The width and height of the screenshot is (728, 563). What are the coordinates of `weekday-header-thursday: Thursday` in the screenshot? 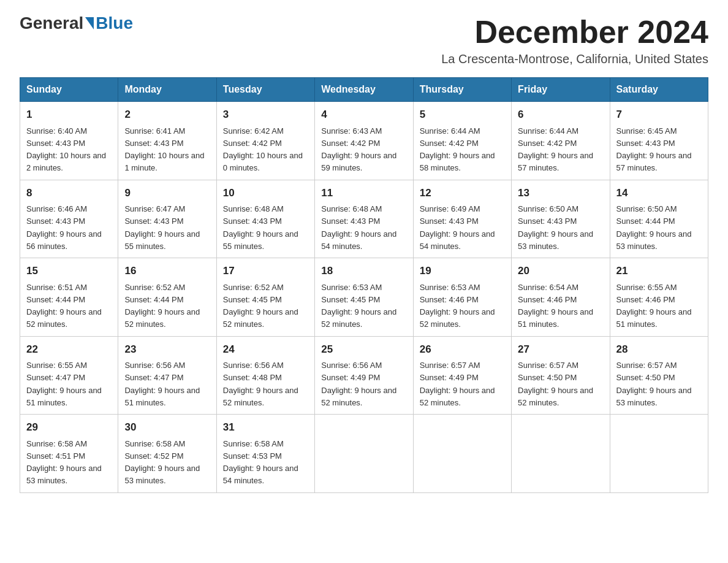 It's located at (462, 90).